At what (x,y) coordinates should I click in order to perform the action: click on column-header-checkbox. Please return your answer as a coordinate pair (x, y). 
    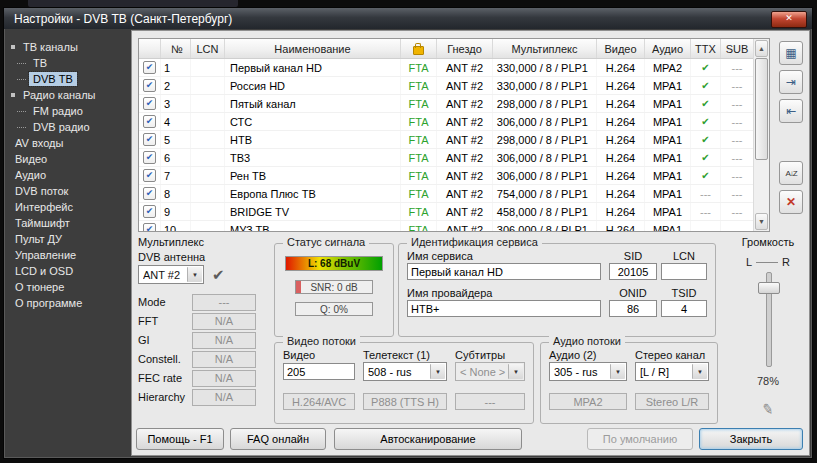
    Looking at the image, I should click on (150, 48).